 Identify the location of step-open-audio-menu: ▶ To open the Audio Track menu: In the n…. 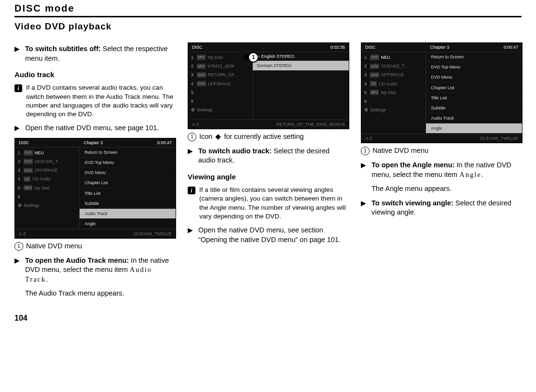
(95, 270).